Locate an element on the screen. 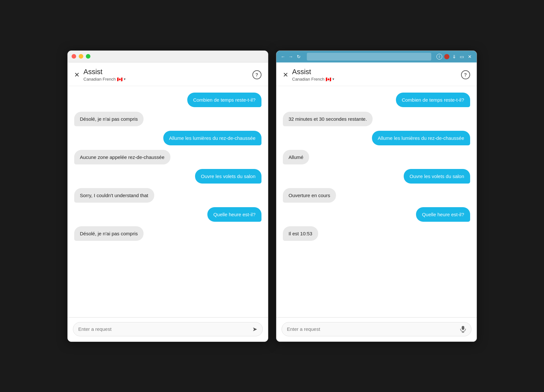 The image size is (544, 392). right-bubble-4: Allumé is located at coordinates (296, 157).